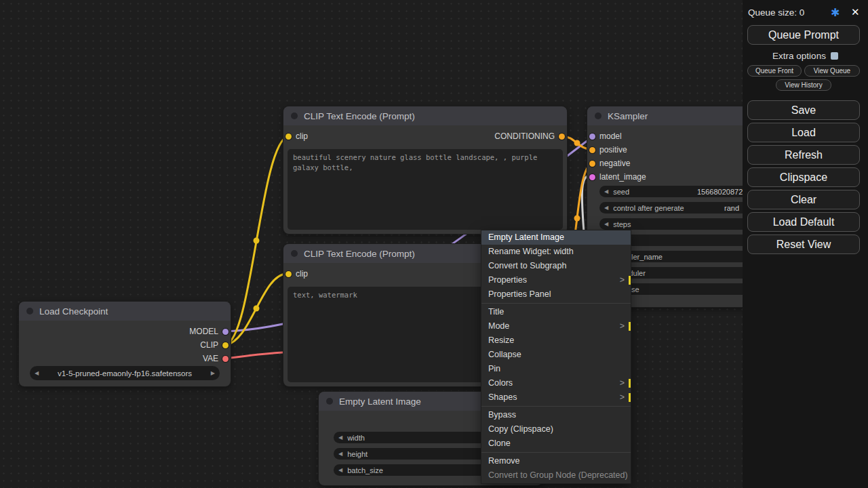  Describe the element at coordinates (804, 35) in the screenshot. I see `queue-prompt-button: Queue Prompt` at that location.